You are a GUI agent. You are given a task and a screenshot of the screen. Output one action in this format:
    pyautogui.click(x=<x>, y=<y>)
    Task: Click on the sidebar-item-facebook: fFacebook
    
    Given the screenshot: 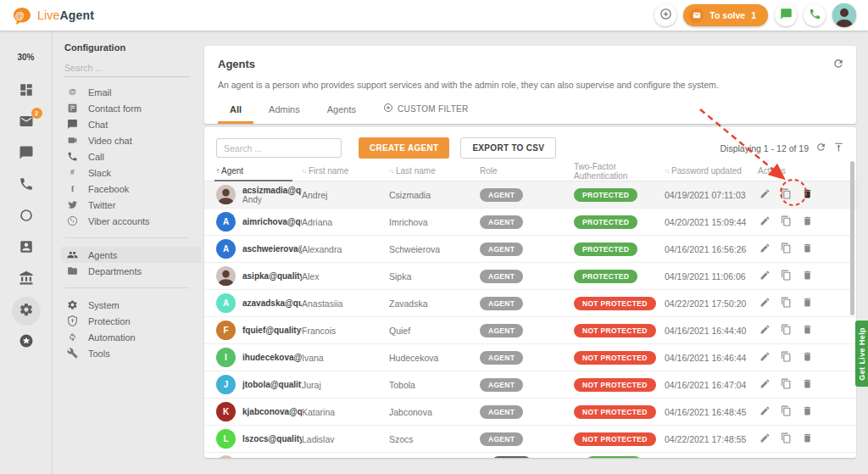 What is the action you would take?
    pyautogui.click(x=131, y=188)
    